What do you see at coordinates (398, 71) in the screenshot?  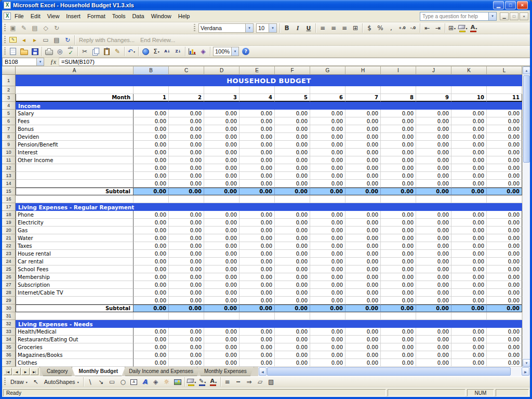 I see `column-header-I: I` at bounding box center [398, 71].